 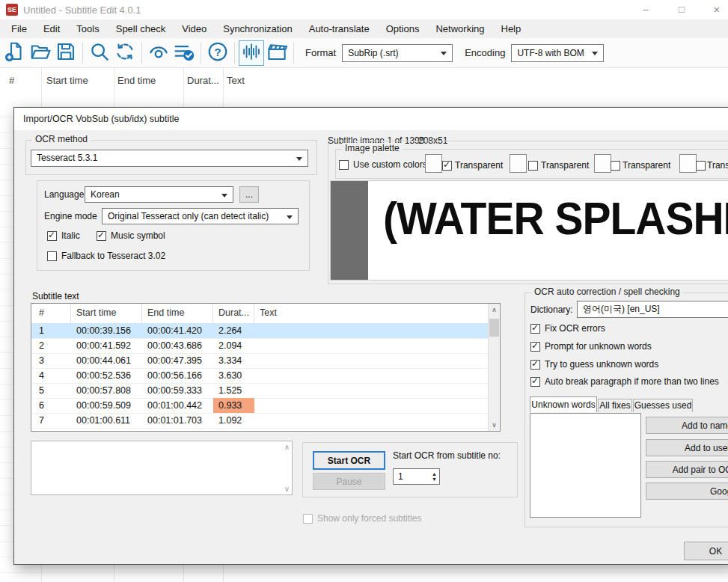 What do you see at coordinates (403, 28) in the screenshot?
I see `menu-options: Options` at bounding box center [403, 28].